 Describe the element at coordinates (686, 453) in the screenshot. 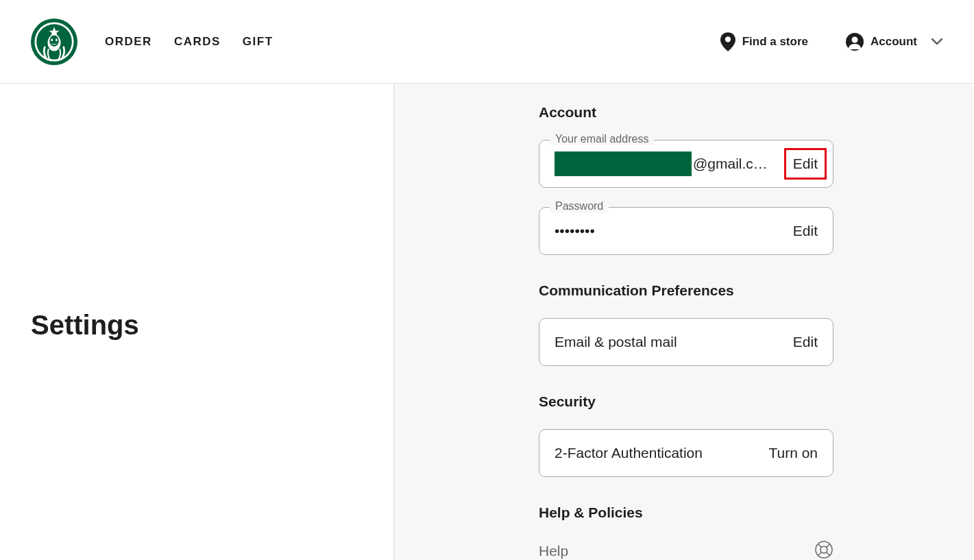

I see `security-2fa-row: 2-Factor Authentication Turn on` at that location.